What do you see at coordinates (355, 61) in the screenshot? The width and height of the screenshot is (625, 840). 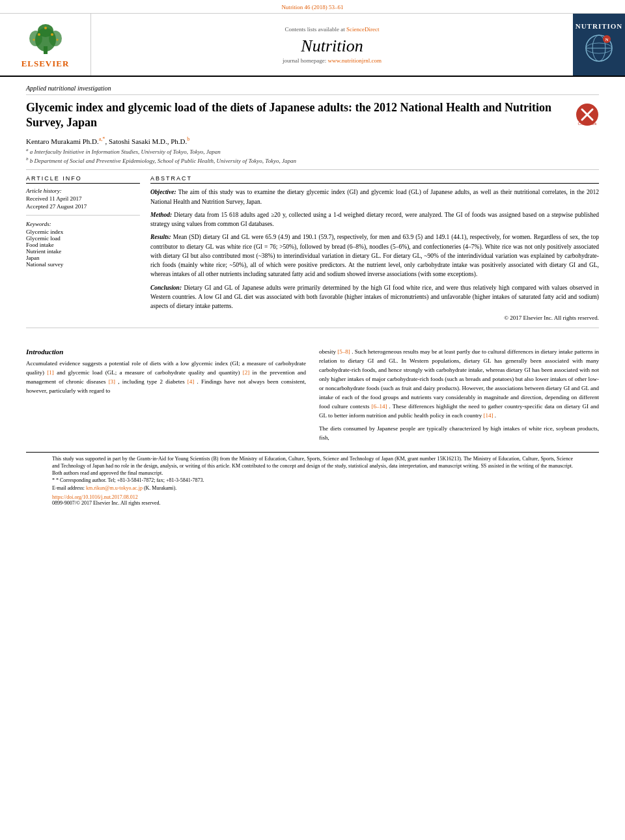 I see `homepage-url-text: www.nutritionjrnl.com` at bounding box center [355, 61].